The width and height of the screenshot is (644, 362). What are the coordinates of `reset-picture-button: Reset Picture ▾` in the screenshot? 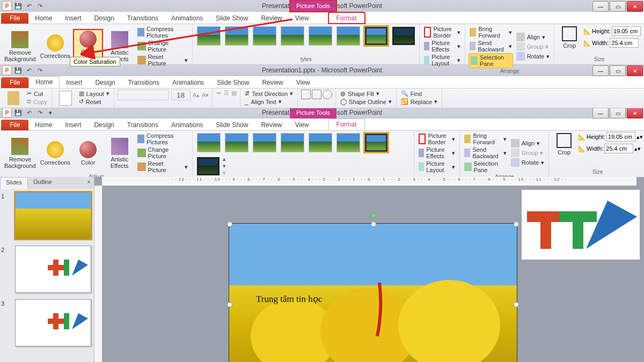 It's located at (163, 60).